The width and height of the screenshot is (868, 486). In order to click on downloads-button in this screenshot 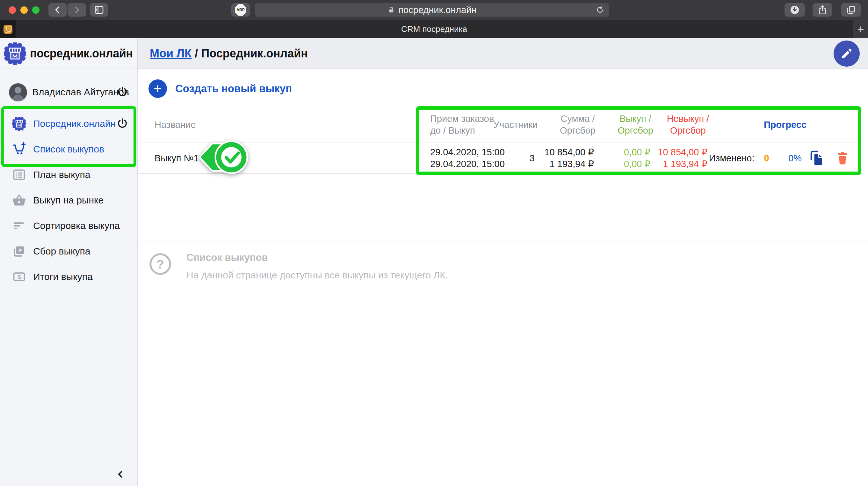, I will do `click(795, 10)`.